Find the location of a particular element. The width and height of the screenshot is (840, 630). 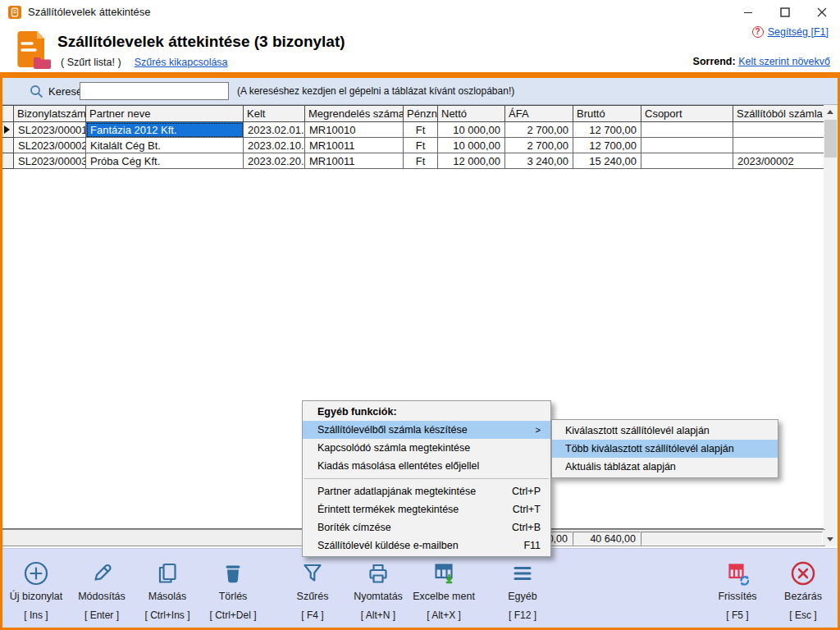

new-document-button: Új bizonylat [ Ins ] is located at coordinates (36, 589).